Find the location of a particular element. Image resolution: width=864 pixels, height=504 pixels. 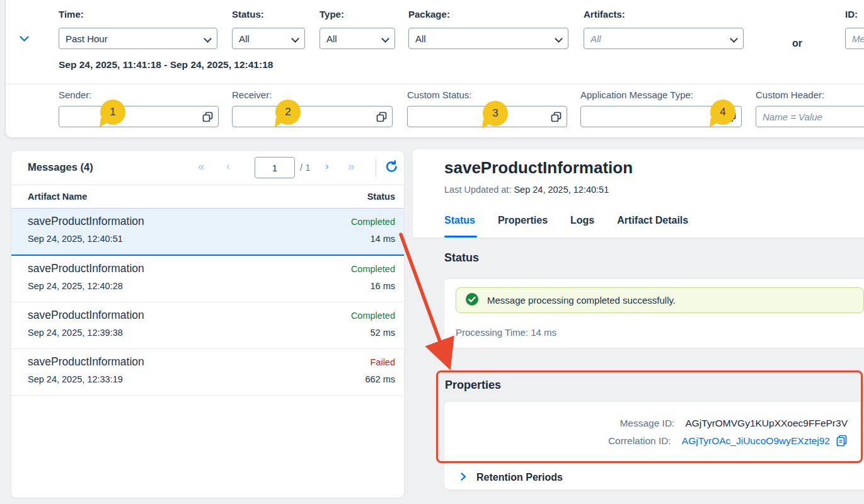

custom-header-input-wrap is located at coordinates (810, 117).